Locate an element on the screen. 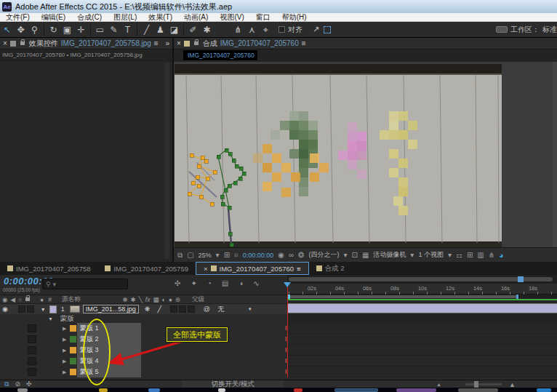  parent-pickwhip-icon: @ is located at coordinates (207, 309).